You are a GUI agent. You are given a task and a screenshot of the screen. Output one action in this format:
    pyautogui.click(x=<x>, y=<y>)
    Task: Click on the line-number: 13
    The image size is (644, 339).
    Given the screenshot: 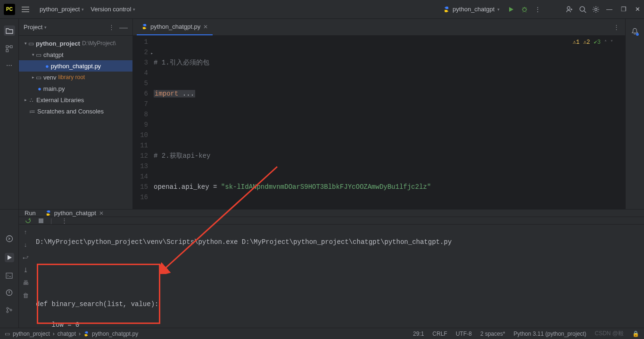 What is the action you would take?
    pyautogui.click(x=140, y=166)
    